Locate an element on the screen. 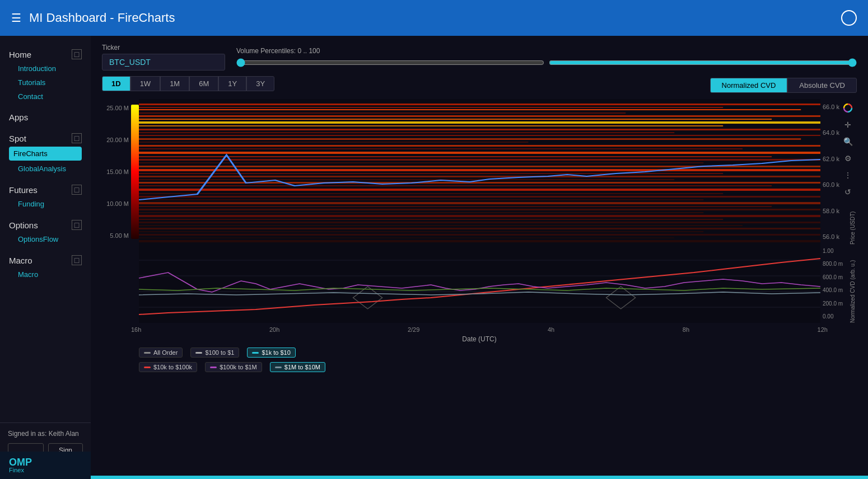 This screenshot has width=868, height=479. y-vol-4: 10.00 M is located at coordinates (116, 204).